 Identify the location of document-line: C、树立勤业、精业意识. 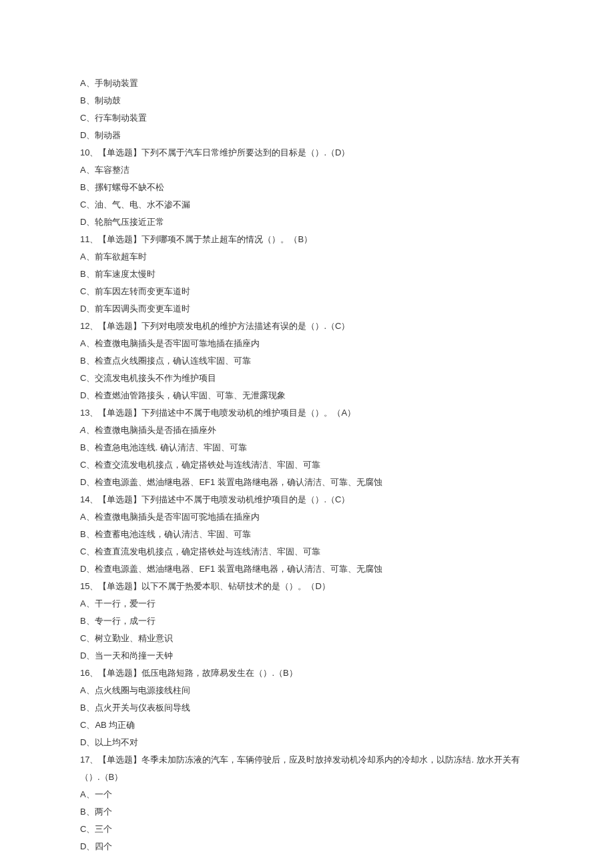
(307, 638).